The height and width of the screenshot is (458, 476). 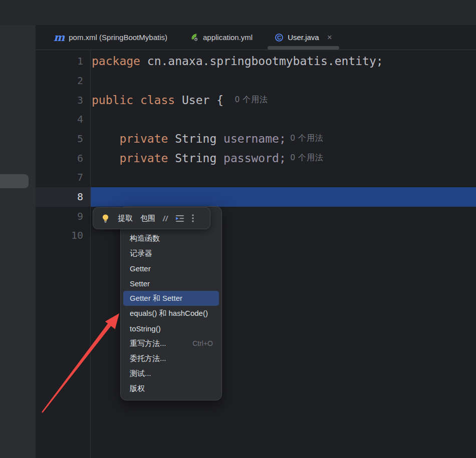 I want to click on tab-label: application.yml, so click(x=227, y=37).